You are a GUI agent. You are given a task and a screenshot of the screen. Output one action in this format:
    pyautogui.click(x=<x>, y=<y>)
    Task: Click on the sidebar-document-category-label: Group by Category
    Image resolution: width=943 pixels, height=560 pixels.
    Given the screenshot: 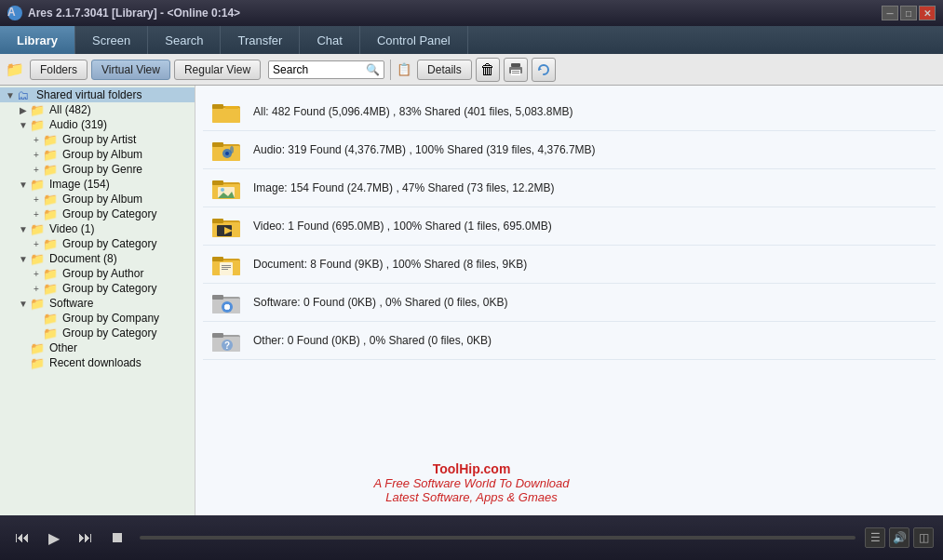 What is the action you would take?
    pyautogui.click(x=110, y=288)
    